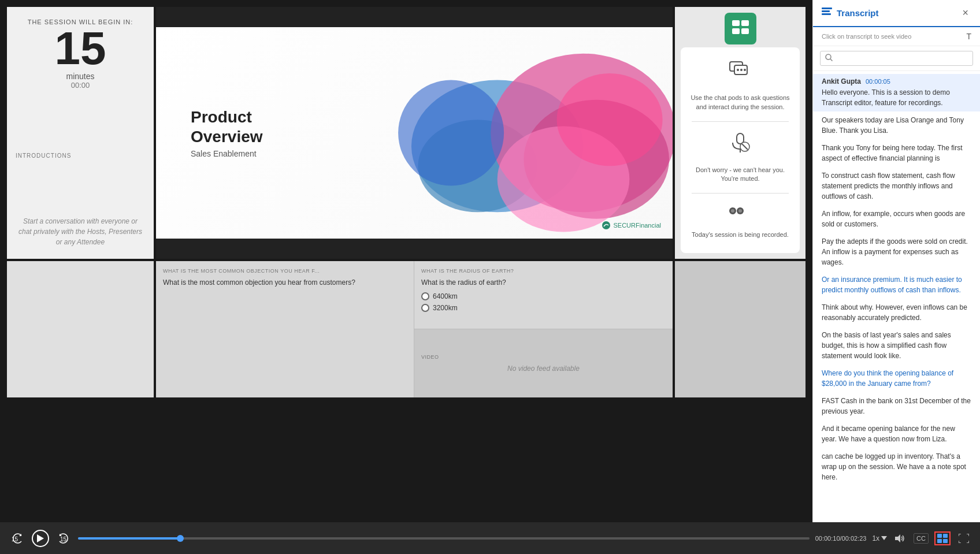  What do you see at coordinates (490, 538) in the screenshot?
I see `playback-bar: 15 15 00:00:10/00:02:23 1x` at bounding box center [490, 538].